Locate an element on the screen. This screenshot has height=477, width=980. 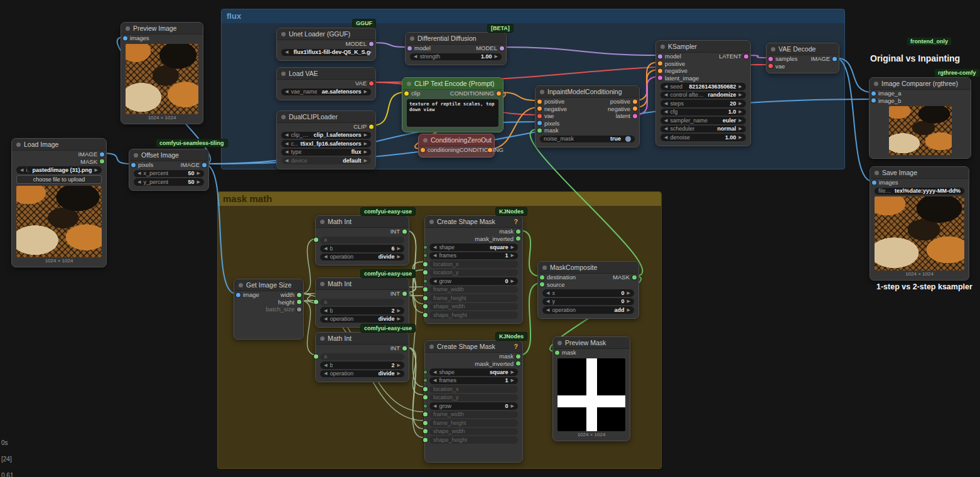
group-title-flux: flux is located at coordinates (533, 16).